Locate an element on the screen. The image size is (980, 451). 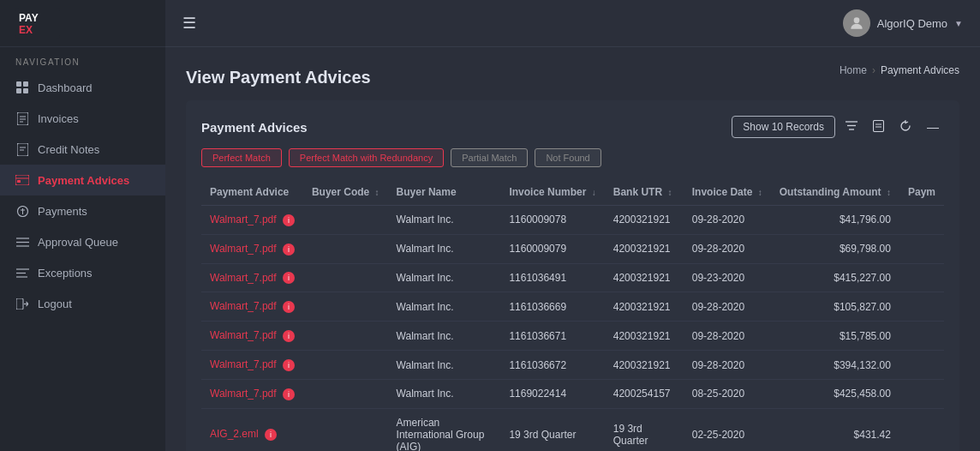
table-row: AIG_2.eml i American International Group… is located at coordinates (572, 430).